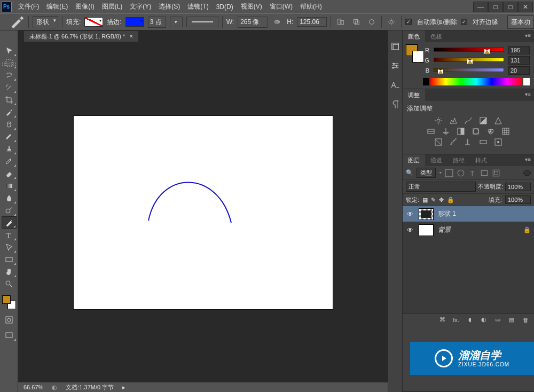  Describe the element at coordinates (519, 50) in the screenshot. I see `r-input: 195` at that location.